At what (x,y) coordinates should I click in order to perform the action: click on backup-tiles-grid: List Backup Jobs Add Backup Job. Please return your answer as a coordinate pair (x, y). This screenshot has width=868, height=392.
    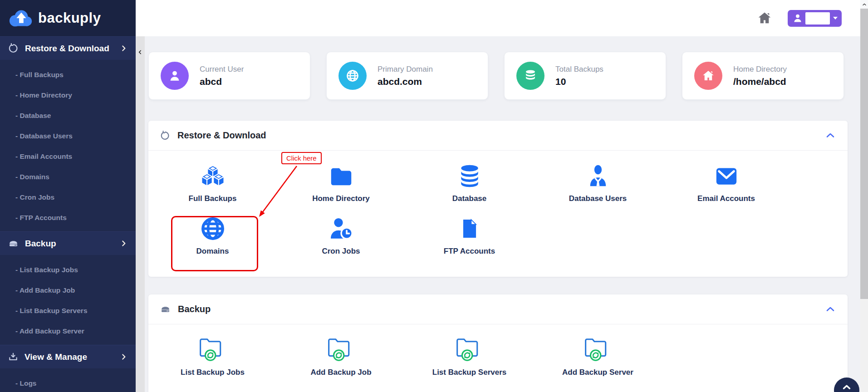
    Looking at the image, I should click on (498, 351).